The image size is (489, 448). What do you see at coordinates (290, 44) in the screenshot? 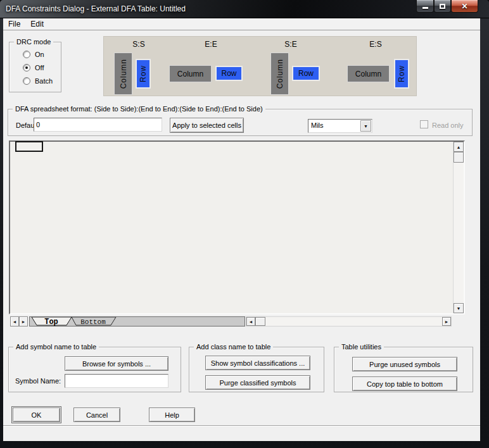
I see `pair-label-se: S:E` at bounding box center [290, 44].